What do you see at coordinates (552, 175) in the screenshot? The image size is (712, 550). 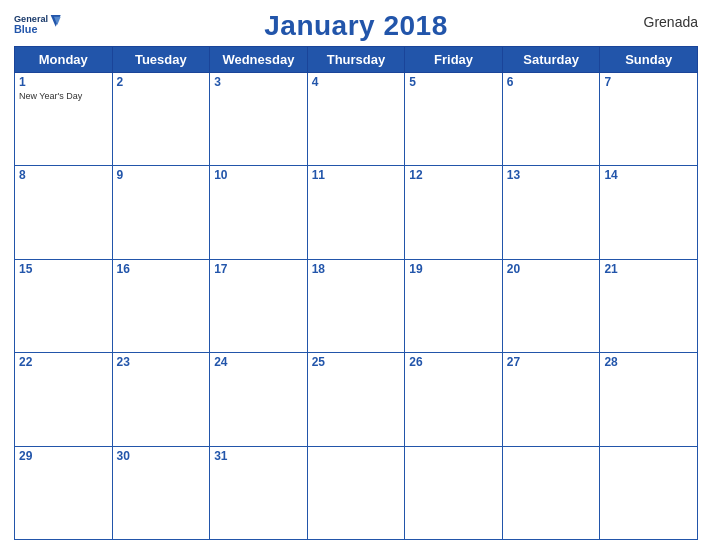 I see `day-number: 13` at bounding box center [552, 175].